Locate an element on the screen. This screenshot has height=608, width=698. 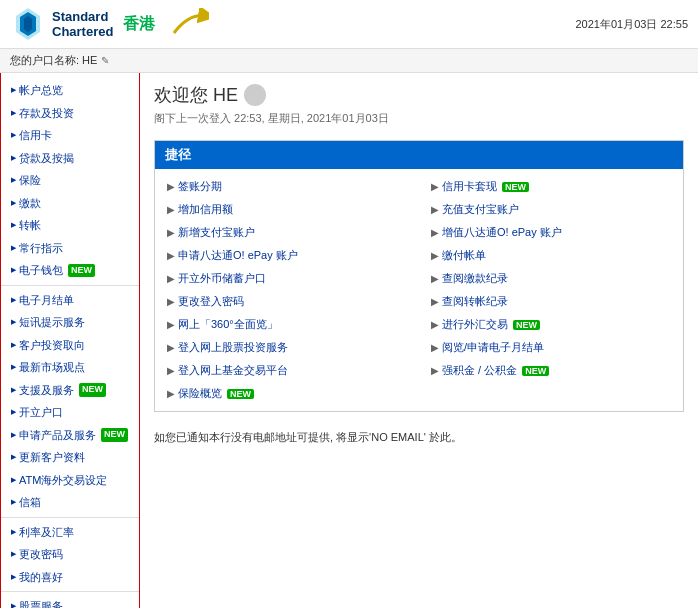
shortcut-item-left-6: ▶网上「360°全面览」 is located at coordinates (287, 324).